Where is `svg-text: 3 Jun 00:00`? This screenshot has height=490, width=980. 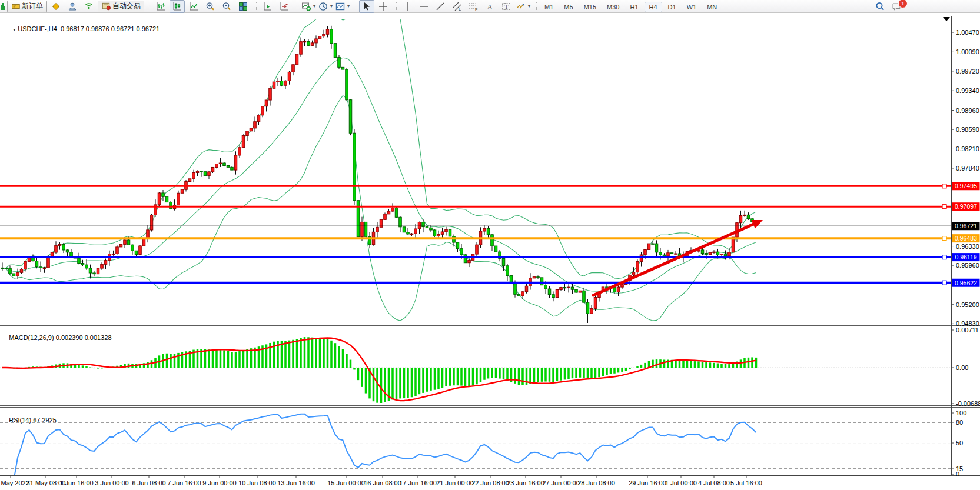
svg-text: 3 Jun 00:00 is located at coordinates (112, 483).